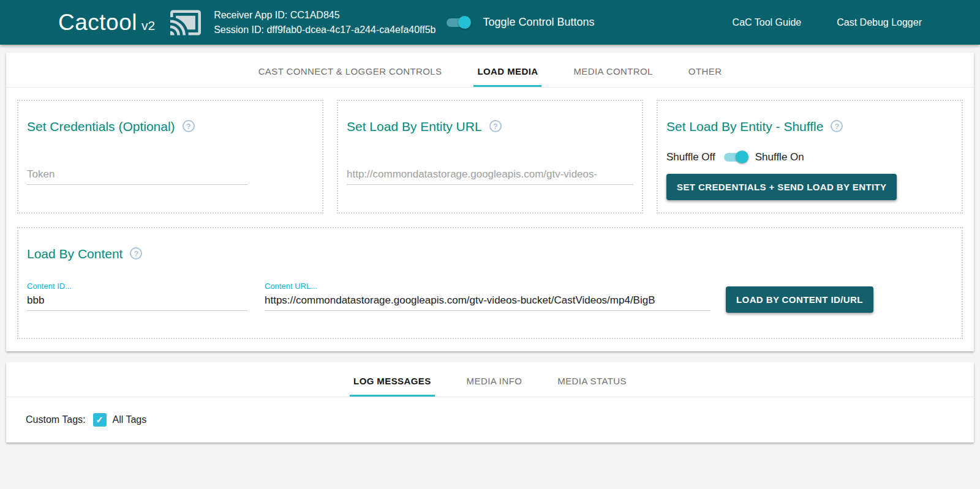 This screenshot has width=980, height=489. Describe the element at coordinates (490, 379) in the screenshot. I see `log-tabbar: LOG MESSAGES MEDIA INFO MEDIA STATUS` at that location.